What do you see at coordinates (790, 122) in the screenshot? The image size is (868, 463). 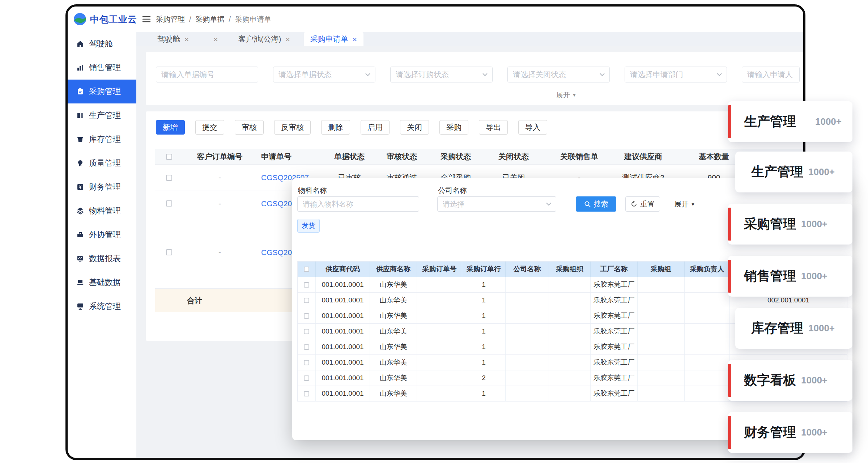 I see `module-card-production: 生产管理 1000+` at bounding box center [790, 122].